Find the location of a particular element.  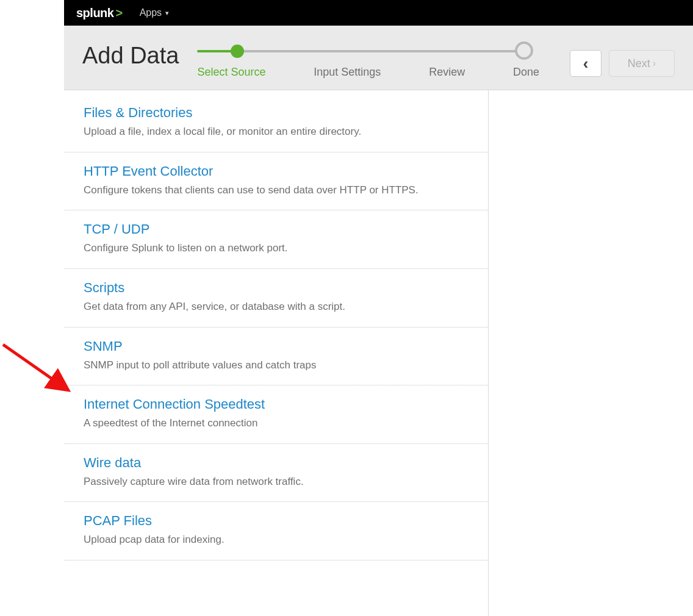

source-desc: SNMP input to poll attribute values and … is located at coordinates (254, 366).